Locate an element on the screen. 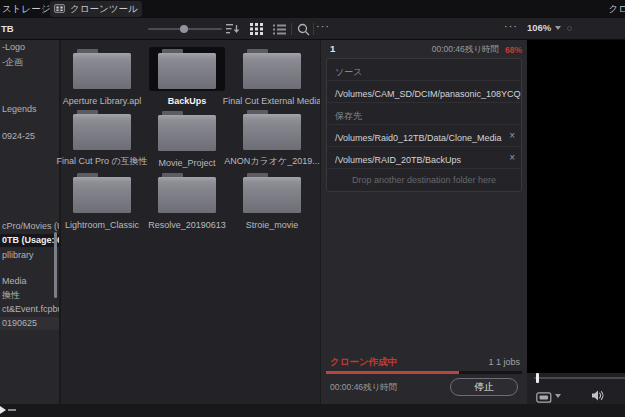  browser-toolbar: TB ··· ··· 106% is located at coordinates (312, 29).